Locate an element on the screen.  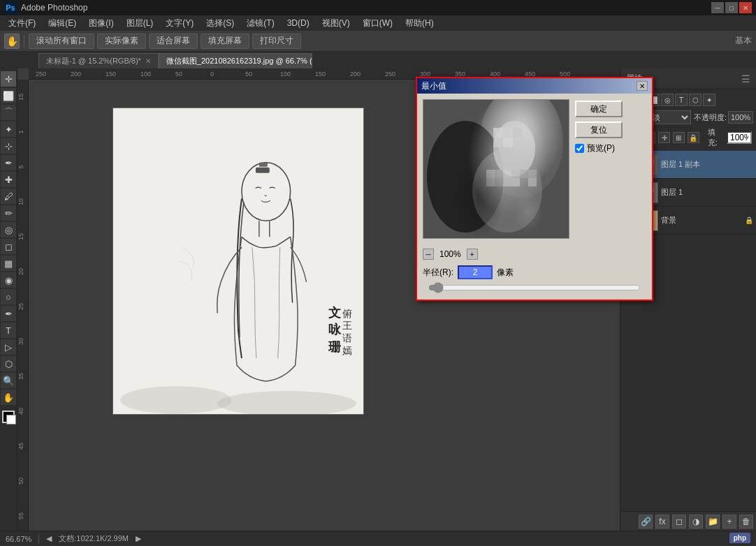
zoom-tool: 🔍 is located at coordinates (8, 381).